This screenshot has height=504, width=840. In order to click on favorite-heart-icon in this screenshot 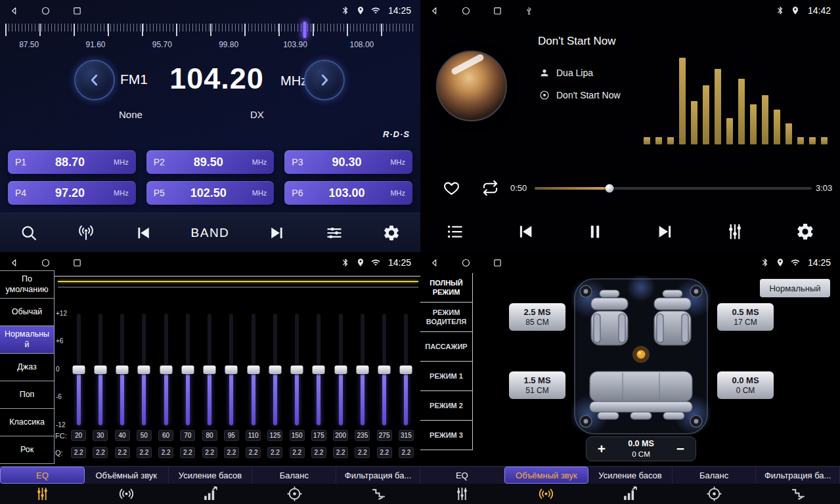, I will do `click(452, 188)`.